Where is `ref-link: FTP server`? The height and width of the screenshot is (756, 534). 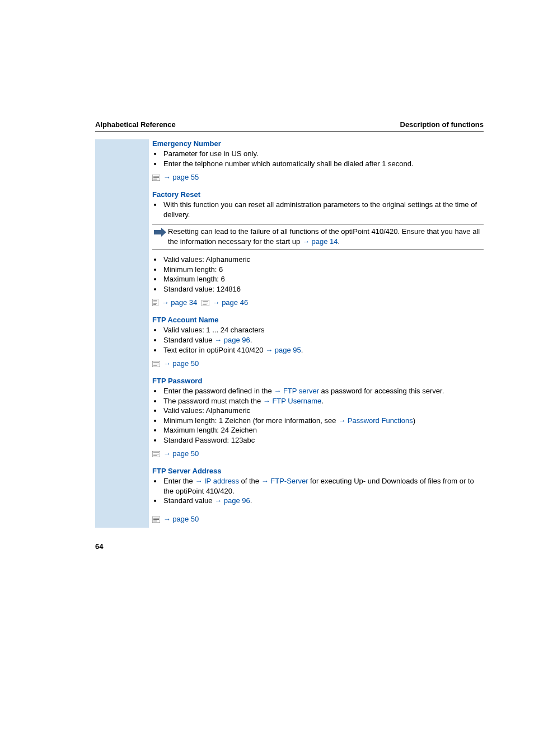 ref-link: FTP server is located at coordinates (301, 391).